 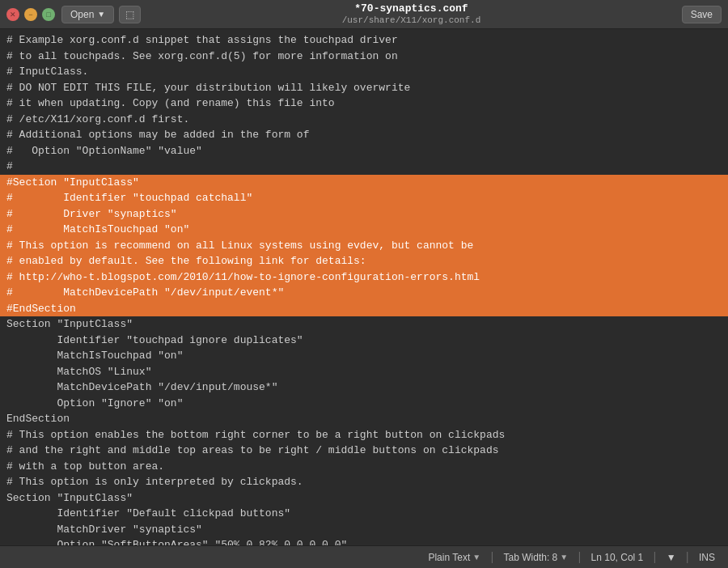 I want to click on mode-indicator: INS, so click(x=707, y=557).